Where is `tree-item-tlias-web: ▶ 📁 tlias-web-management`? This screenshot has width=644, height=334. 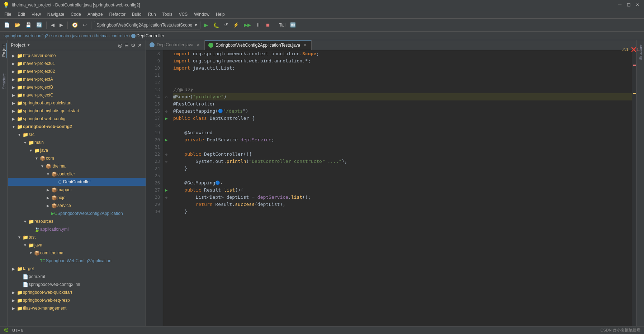
tree-item-tlias-web: ▶ 📁 tlias-web-management is located at coordinates (77, 308).